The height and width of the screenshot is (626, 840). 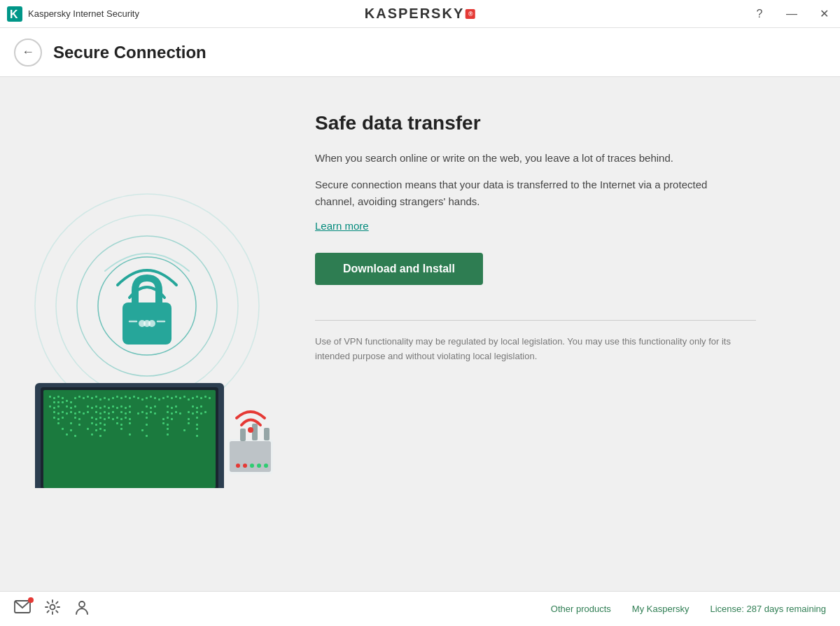 I want to click on license-status: License: 287 days remaining, so click(x=769, y=609).